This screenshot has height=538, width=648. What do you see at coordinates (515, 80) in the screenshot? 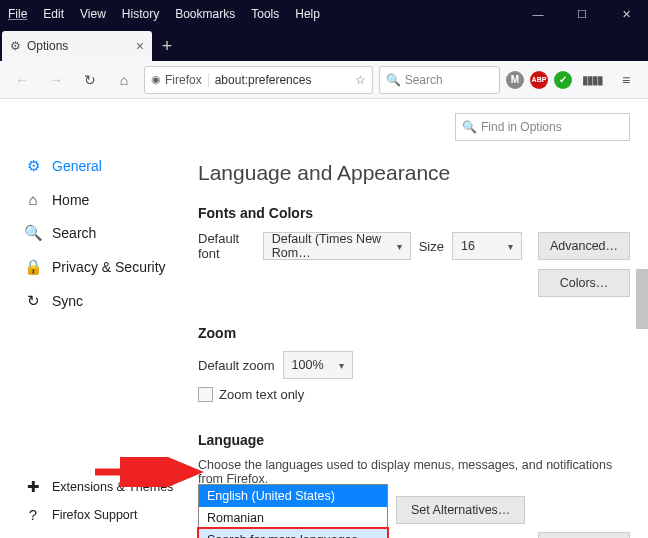
I see `pocket-badge: M` at bounding box center [515, 80].